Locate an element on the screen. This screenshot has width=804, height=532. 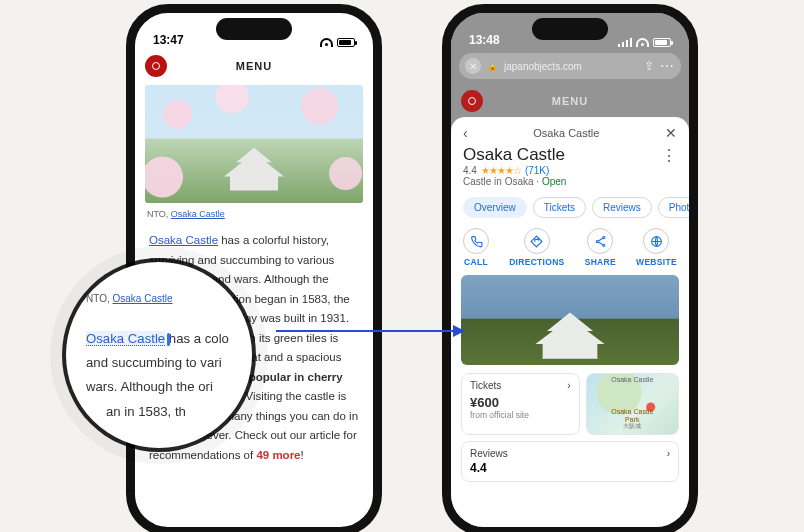
article-osaka-link: Osaka Castle is located at coordinates (184, 240).